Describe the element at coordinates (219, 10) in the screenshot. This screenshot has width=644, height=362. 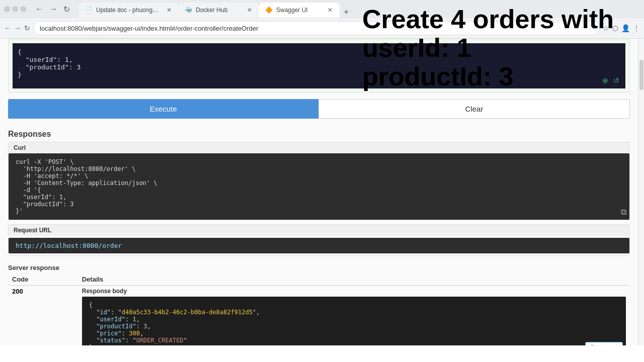
I see `tab-title-2: Docker Hub` at that location.